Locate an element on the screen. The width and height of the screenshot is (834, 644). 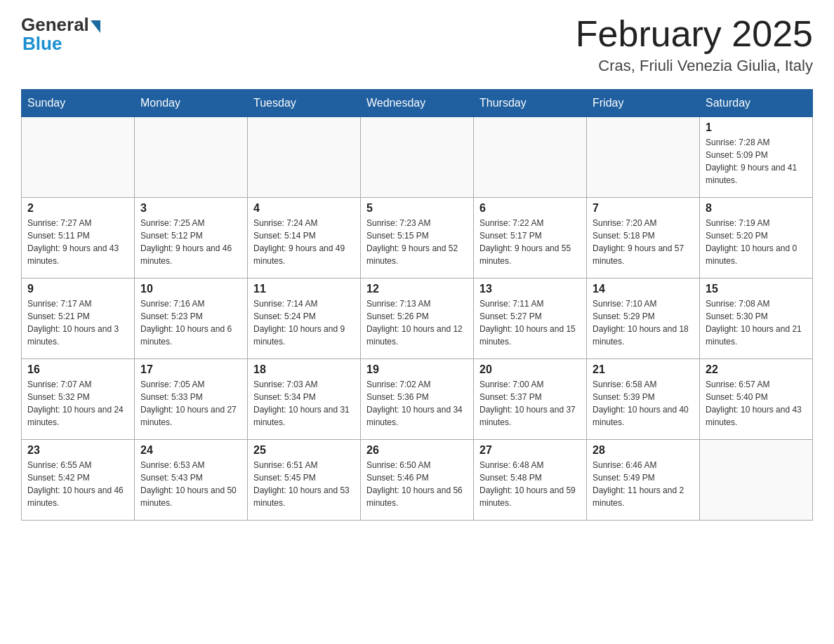
logo-blue-text: Blue is located at coordinates (41, 43).